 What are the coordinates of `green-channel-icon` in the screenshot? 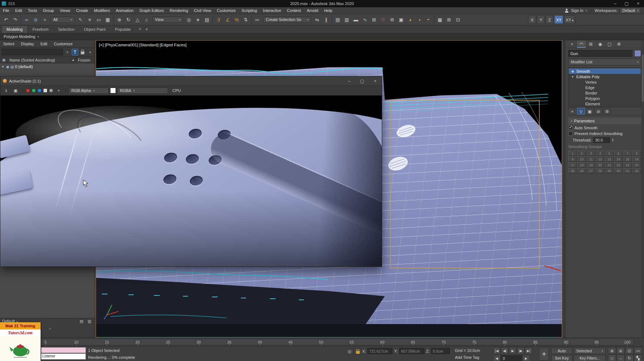 It's located at (34, 91).